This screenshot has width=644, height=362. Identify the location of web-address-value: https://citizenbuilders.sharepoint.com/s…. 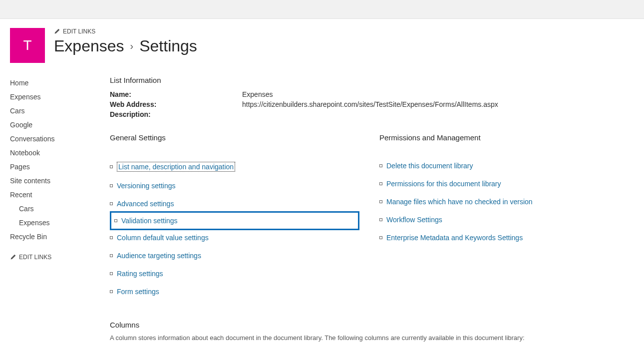
(370, 104).